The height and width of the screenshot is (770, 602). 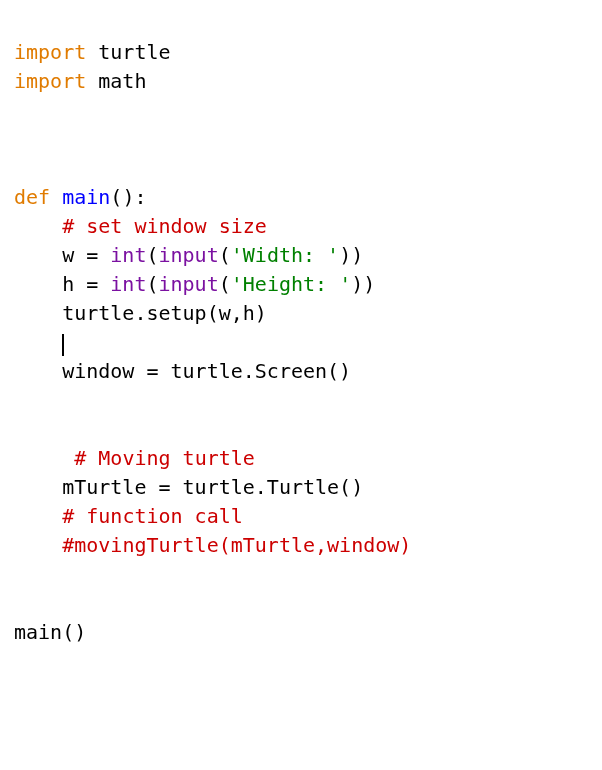 I want to click on code-token: # function call, so click(x=152, y=516).